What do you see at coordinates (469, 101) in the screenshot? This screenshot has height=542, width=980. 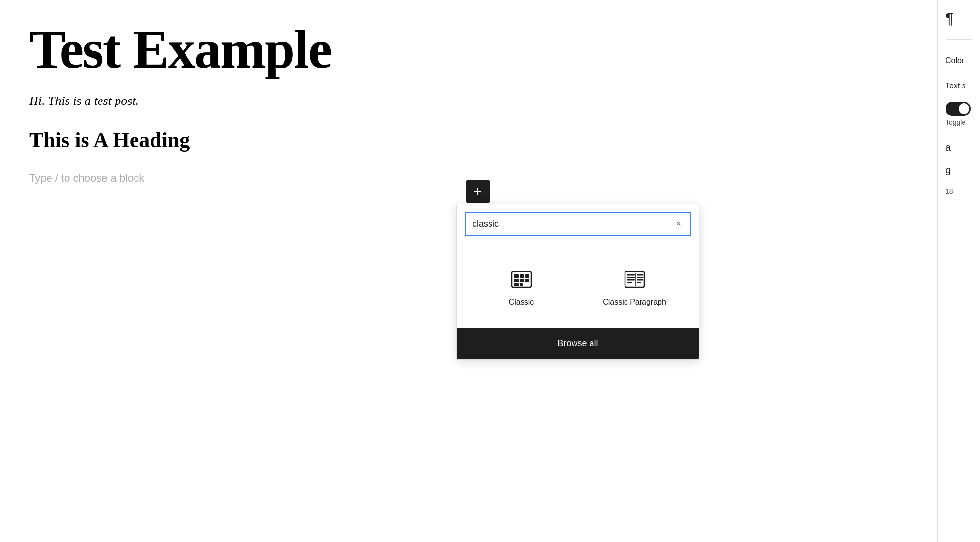 I see `post-body: Hi. This is a test post.` at bounding box center [469, 101].